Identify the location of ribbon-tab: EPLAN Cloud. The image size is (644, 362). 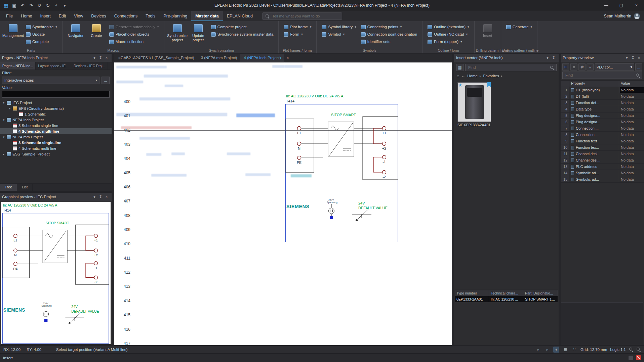
(240, 16).